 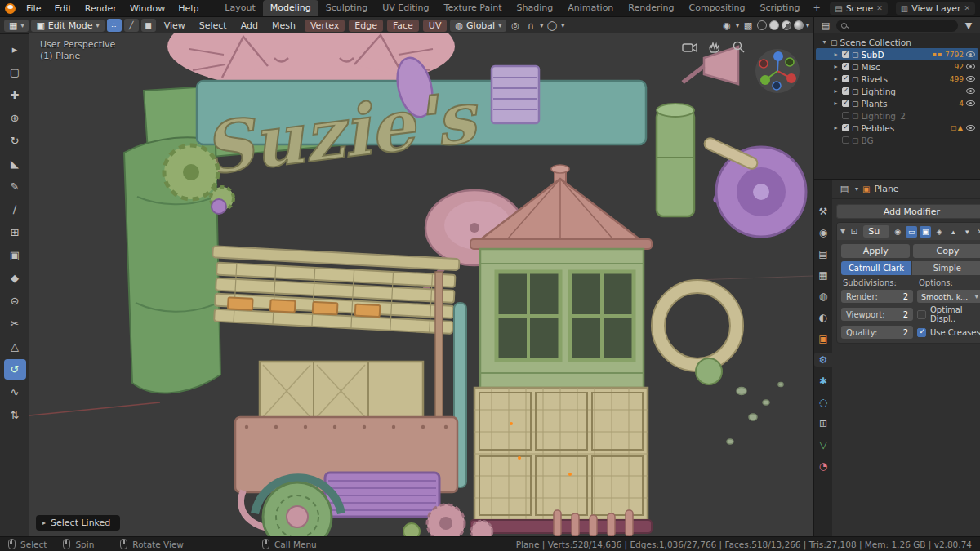 I want to click on menu-select: Select, so click(x=213, y=26).